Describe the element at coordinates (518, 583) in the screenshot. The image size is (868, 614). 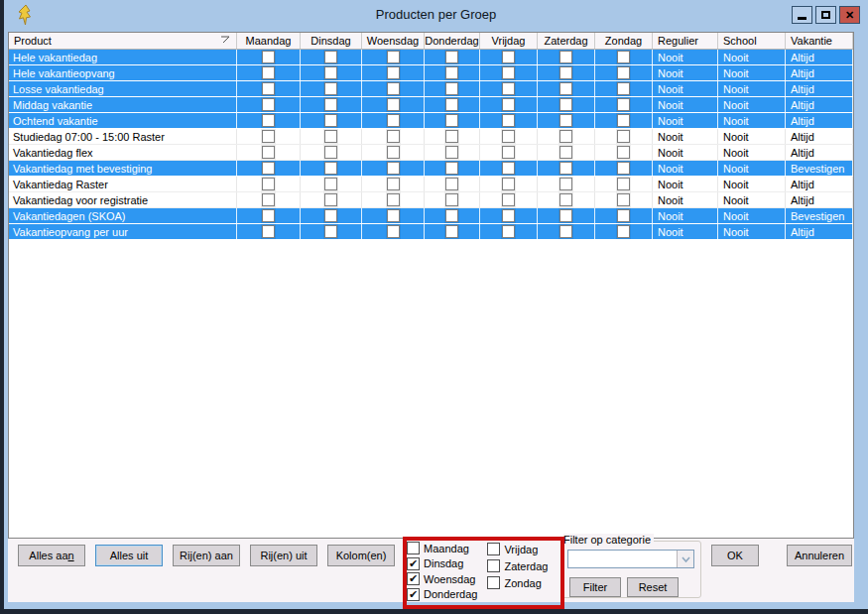
I see `day-filter-item: Zondag` at that location.